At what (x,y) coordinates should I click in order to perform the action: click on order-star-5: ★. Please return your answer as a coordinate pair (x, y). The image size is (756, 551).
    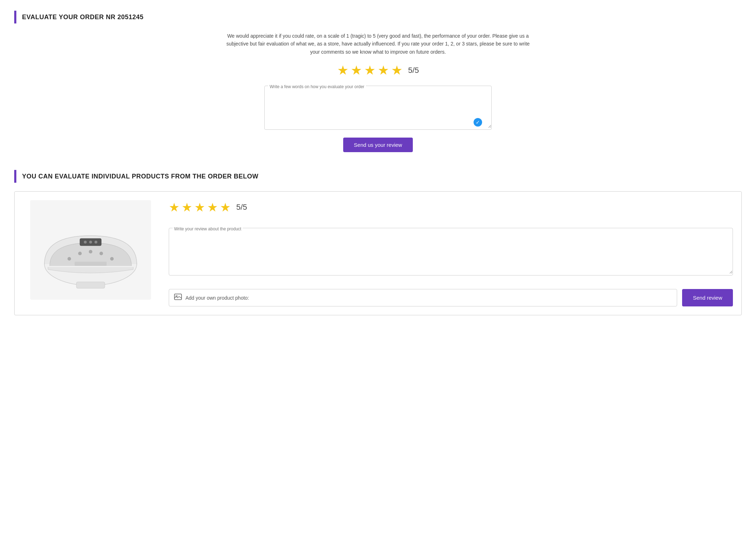
    Looking at the image, I should click on (397, 70).